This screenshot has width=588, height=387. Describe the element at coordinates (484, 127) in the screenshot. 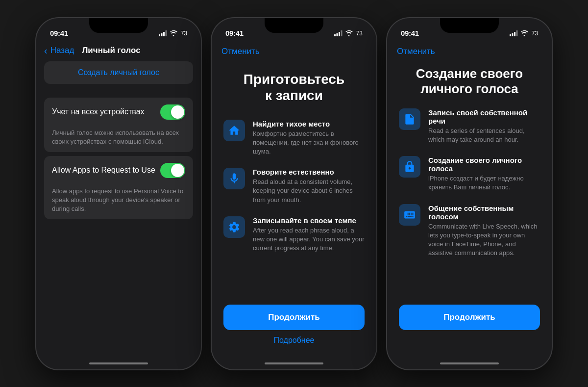

I see `feature-text-3-0: Запись своей собственной речи Read a ser…` at that location.